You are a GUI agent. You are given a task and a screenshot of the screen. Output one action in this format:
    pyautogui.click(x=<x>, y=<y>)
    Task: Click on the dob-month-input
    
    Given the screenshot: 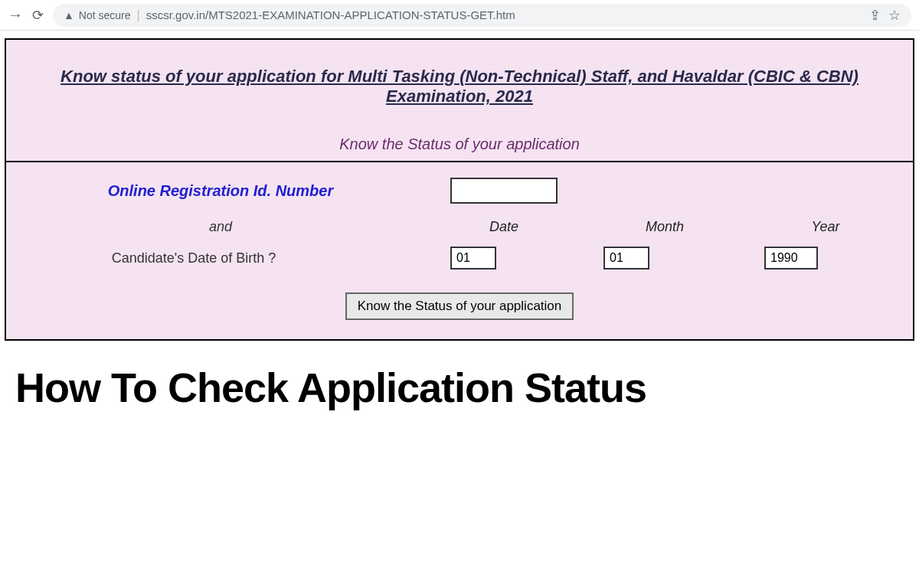 What is the action you would take?
    pyautogui.click(x=626, y=258)
    